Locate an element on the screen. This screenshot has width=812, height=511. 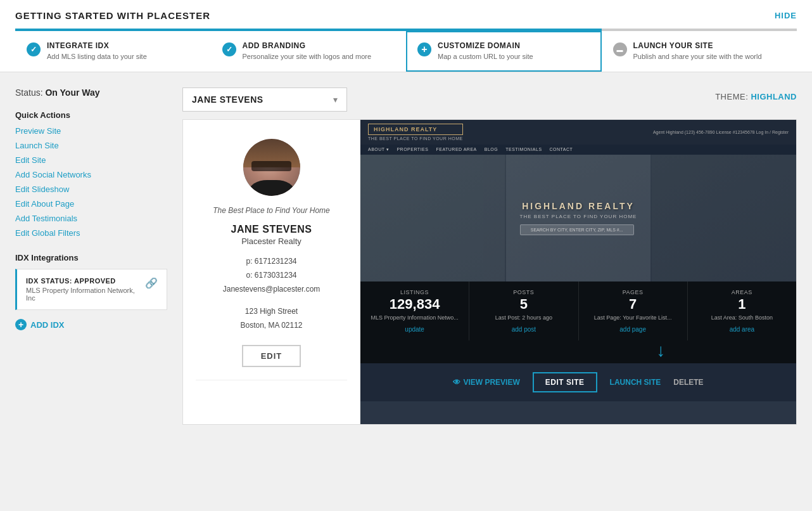
left-sidebar: Status: On Your Way Quick Actions Previe… is located at coordinates (91, 277).